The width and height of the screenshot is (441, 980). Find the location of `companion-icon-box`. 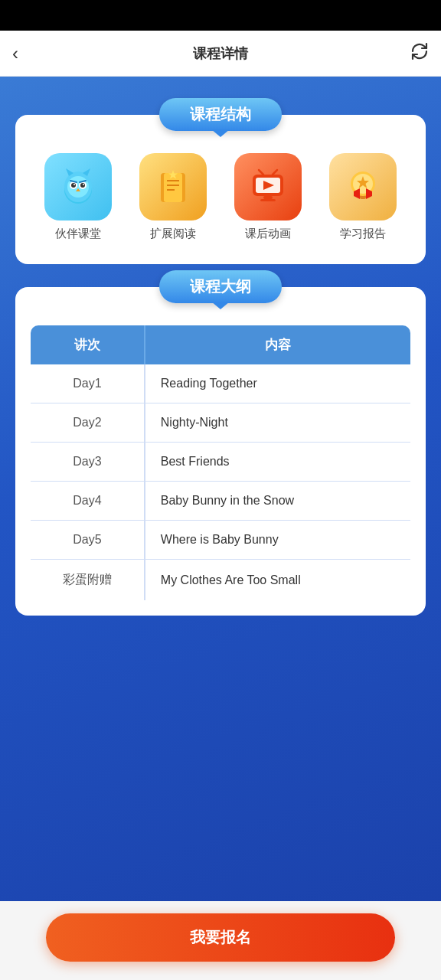

companion-icon-box is located at coordinates (78, 187).